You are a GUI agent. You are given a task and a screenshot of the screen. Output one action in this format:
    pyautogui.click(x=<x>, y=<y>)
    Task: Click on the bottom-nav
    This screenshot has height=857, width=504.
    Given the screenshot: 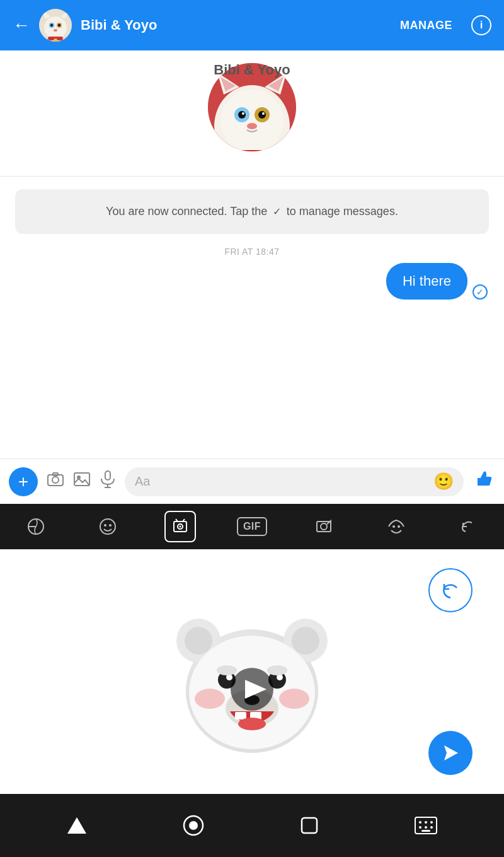 What is the action you would take?
    pyautogui.click(x=252, y=825)
    